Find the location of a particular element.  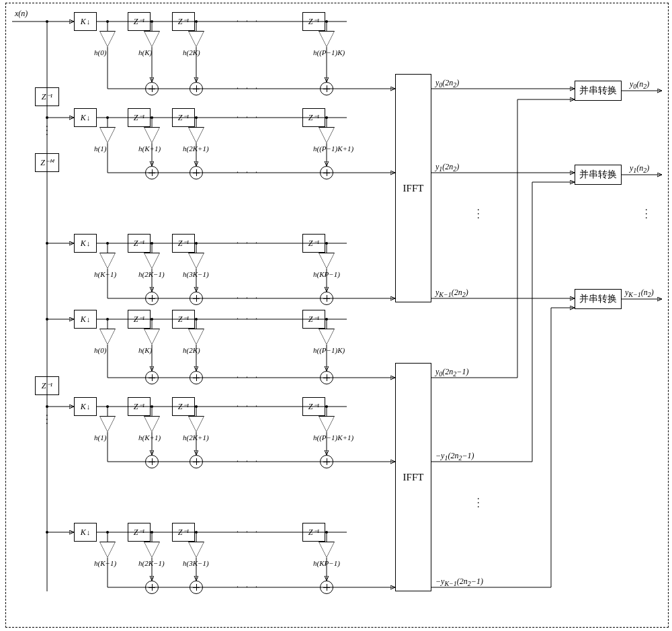

ps-converter-1: 并串转换 is located at coordinates (598, 175).